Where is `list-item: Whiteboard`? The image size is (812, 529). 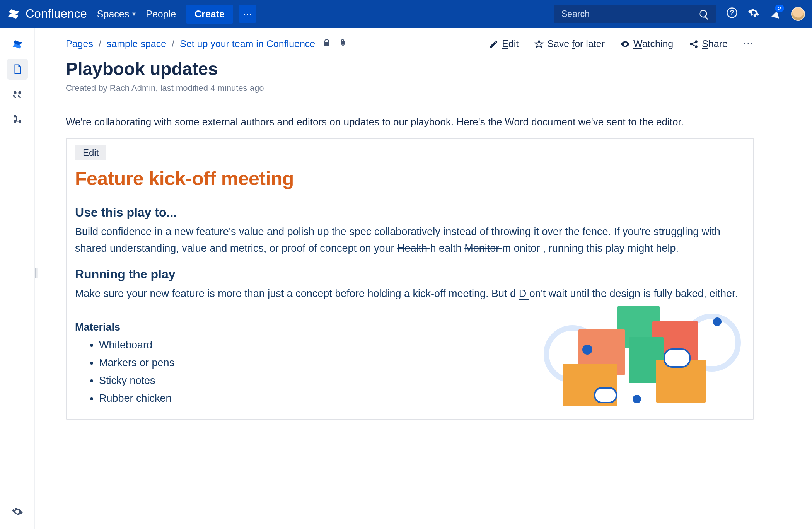
list-item: Whiteboard is located at coordinates (310, 345).